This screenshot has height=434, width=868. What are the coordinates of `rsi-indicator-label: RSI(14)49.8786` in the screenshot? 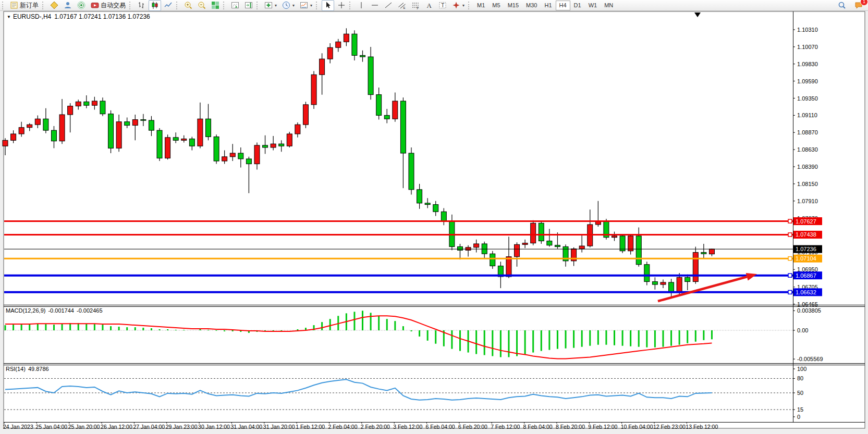 It's located at (29, 369).